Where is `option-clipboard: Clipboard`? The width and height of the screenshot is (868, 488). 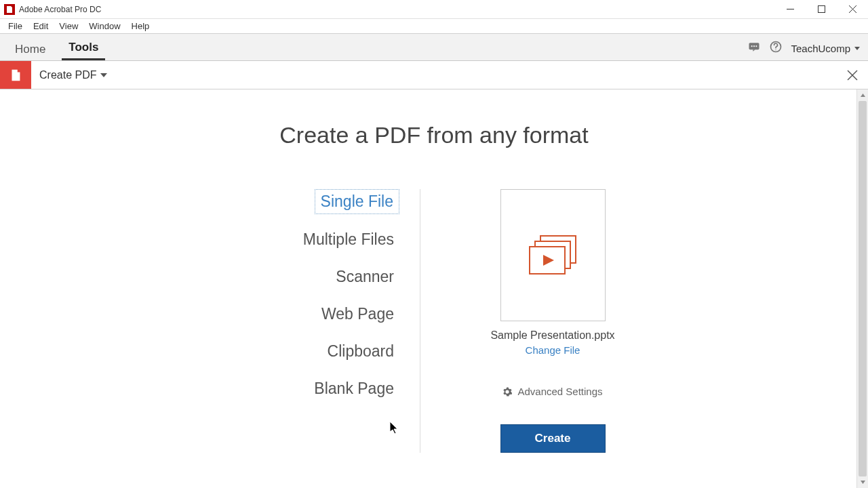 option-clipboard: Clipboard is located at coordinates (361, 351).